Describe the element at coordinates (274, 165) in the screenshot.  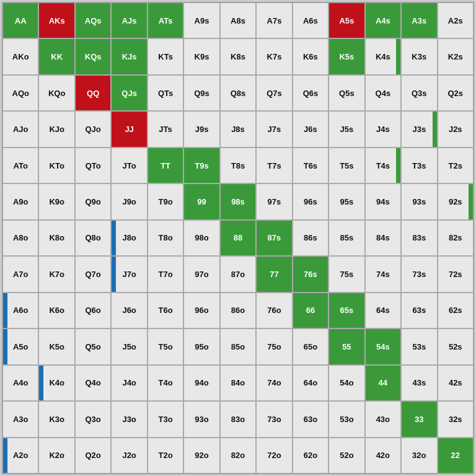
I see `cell-t7s: T7s` at that location.